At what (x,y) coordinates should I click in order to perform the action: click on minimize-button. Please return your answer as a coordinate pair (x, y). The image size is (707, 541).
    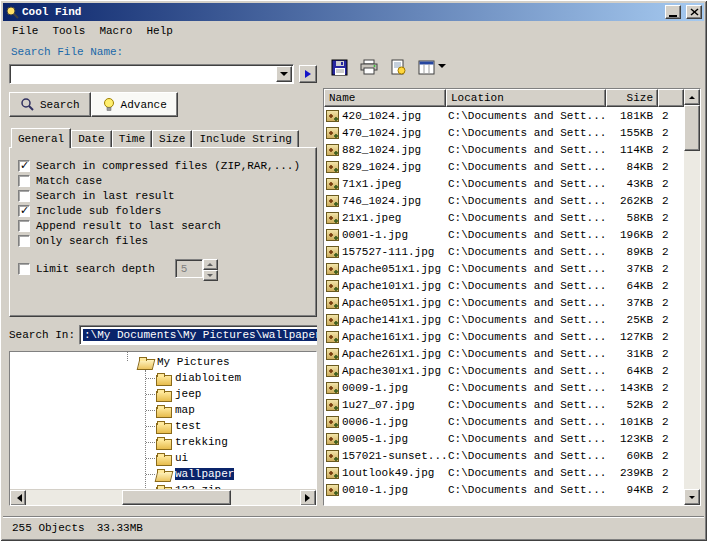
    Looking at the image, I should click on (673, 12).